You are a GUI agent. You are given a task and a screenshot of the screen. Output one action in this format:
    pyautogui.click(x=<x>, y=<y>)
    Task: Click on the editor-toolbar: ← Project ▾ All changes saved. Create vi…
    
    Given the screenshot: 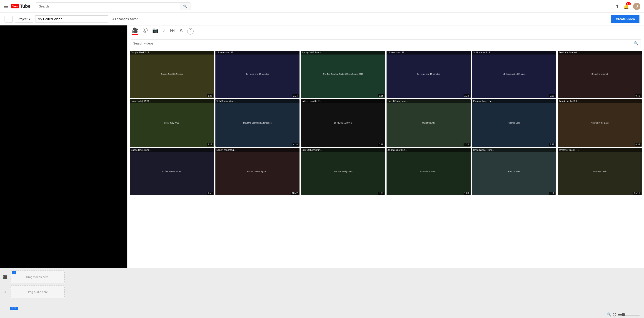 What is the action you would take?
    pyautogui.click(x=322, y=19)
    